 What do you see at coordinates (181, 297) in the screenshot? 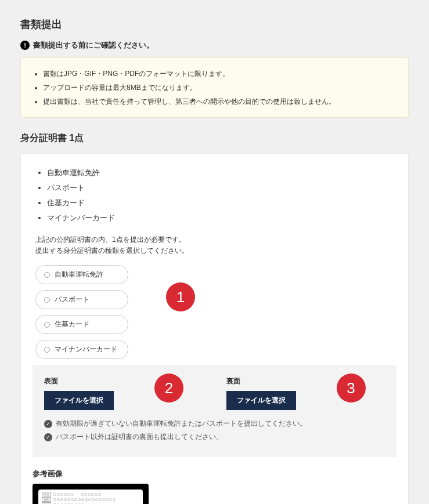
I see `step-badge-1: 1` at bounding box center [181, 297].